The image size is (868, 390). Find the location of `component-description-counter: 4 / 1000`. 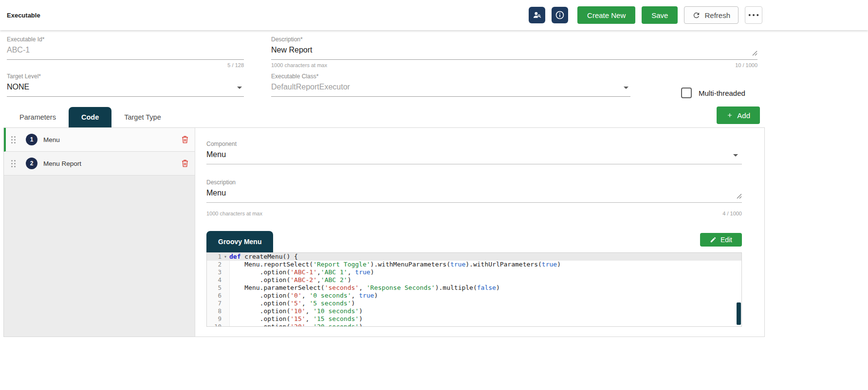

component-description-counter: 4 / 1000 is located at coordinates (732, 213).